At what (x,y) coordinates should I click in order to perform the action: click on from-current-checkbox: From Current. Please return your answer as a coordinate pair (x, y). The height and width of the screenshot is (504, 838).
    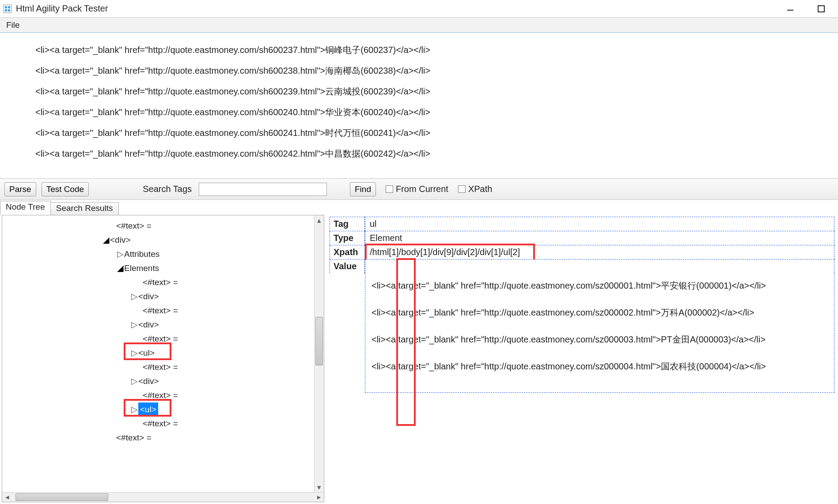
    Looking at the image, I should click on (417, 189).